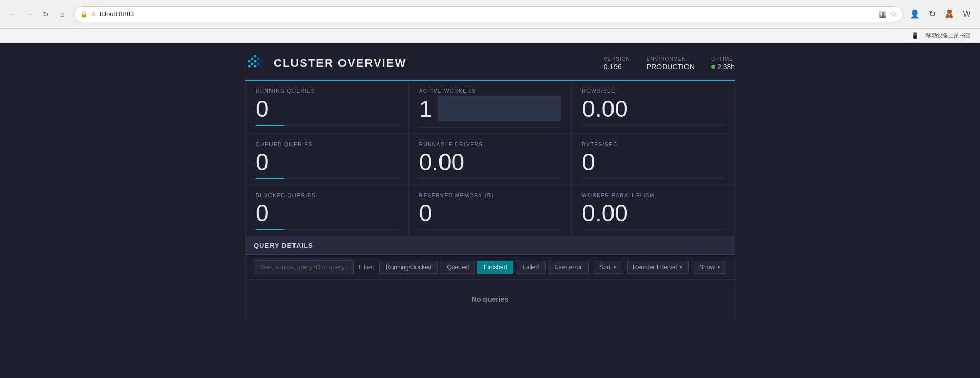 The width and height of the screenshot is (980, 378). What do you see at coordinates (612, 67) in the screenshot?
I see `version-value: 0.196` at bounding box center [612, 67].